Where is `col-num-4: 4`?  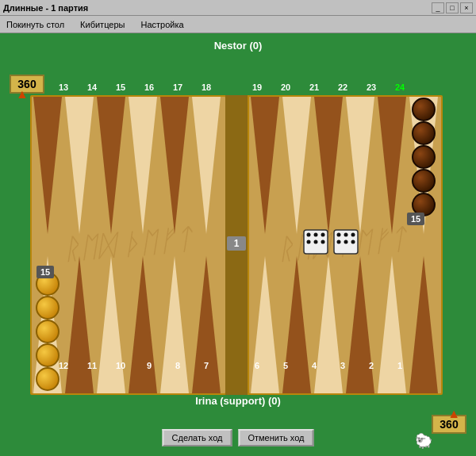
col-num-4: 4 is located at coordinates (314, 366).